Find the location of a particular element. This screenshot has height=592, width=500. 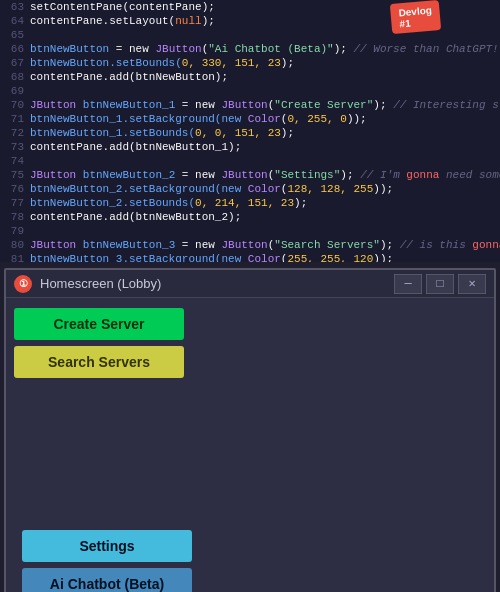

settings-button: Settings is located at coordinates (107, 546).